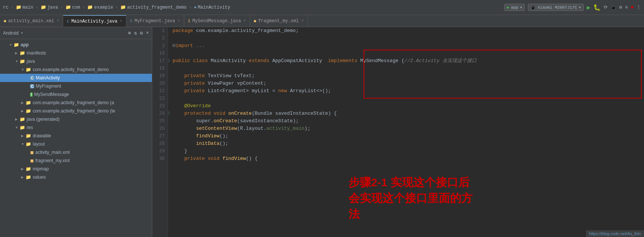 The height and width of the screenshot is (237, 644). I want to click on tab-label-mainactivity: MainActivity.java, so click(94, 21).